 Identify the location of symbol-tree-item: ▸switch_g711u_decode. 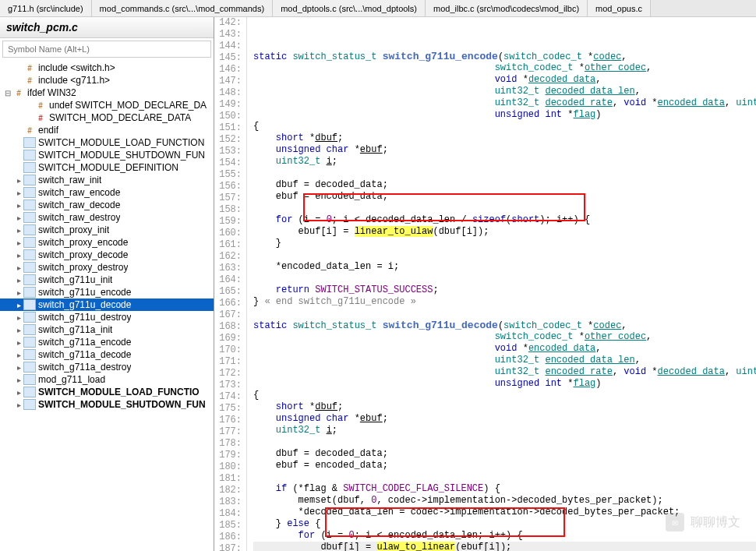
(107, 305).